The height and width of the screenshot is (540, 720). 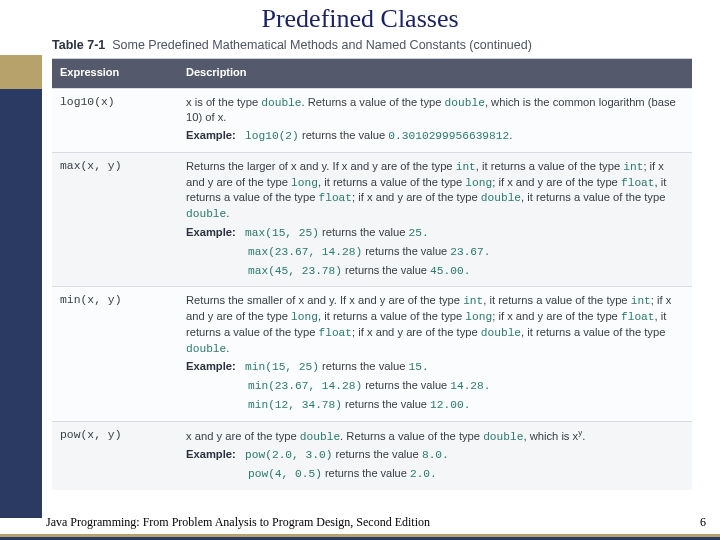 What do you see at coordinates (115, 74) in the screenshot?
I see `col-expression: Expression` at bounding box center [115, 74].